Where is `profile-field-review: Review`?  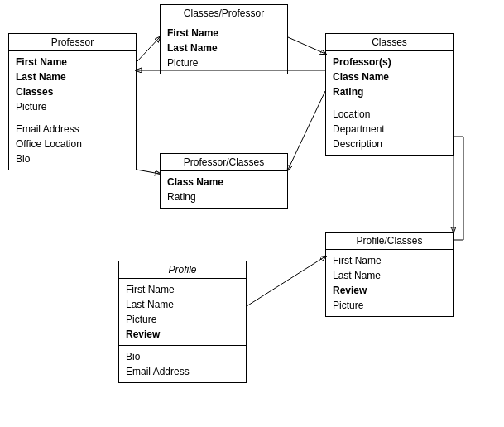
profile-field-review: Review is located at coordinates (182, 334).